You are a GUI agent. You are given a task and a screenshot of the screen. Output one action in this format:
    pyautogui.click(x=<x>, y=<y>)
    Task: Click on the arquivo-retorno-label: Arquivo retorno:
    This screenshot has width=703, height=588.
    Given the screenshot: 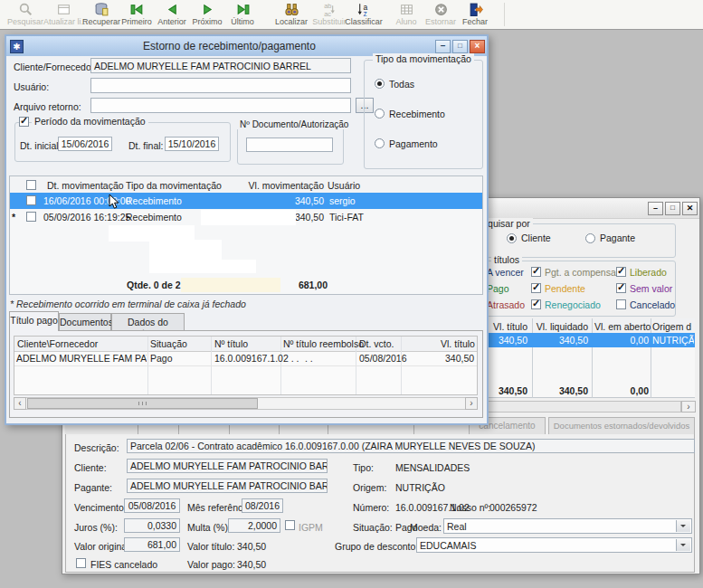 What is the action you would take?
    pyautogui.click(x=47, y=107)
    